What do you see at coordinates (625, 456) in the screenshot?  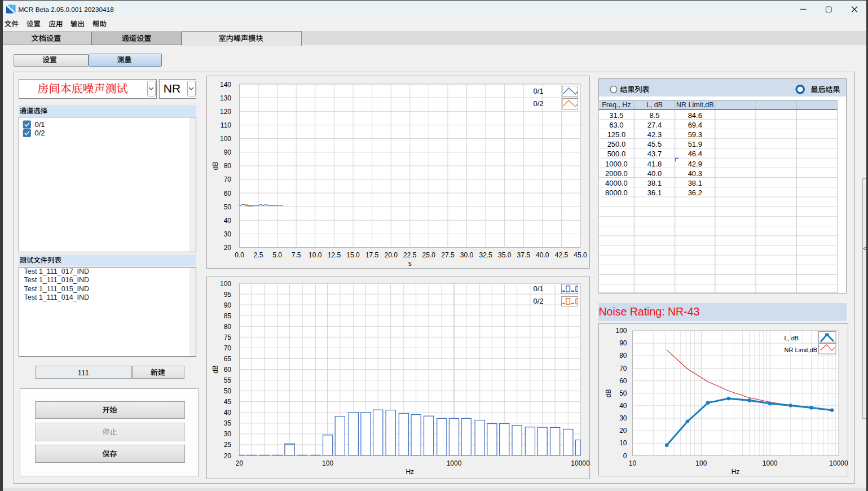 I see `svg-text: 0` at bounding box center [625, 456].